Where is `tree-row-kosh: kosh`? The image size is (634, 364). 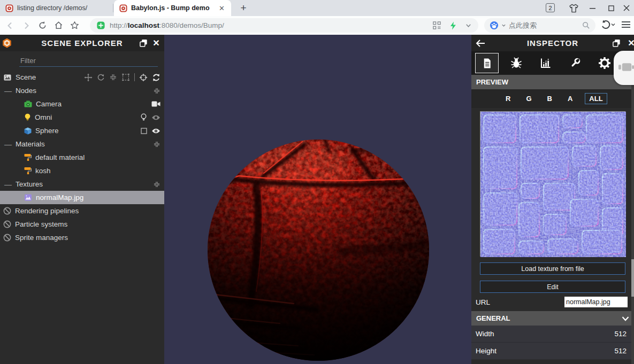
tree-row-kosh: kosh is located at coordinates (82, 171).